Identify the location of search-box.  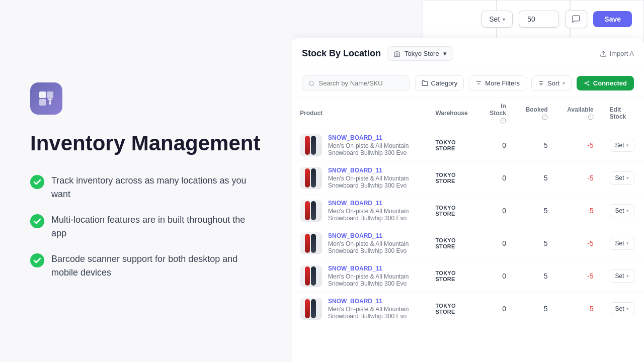
(356, 83).